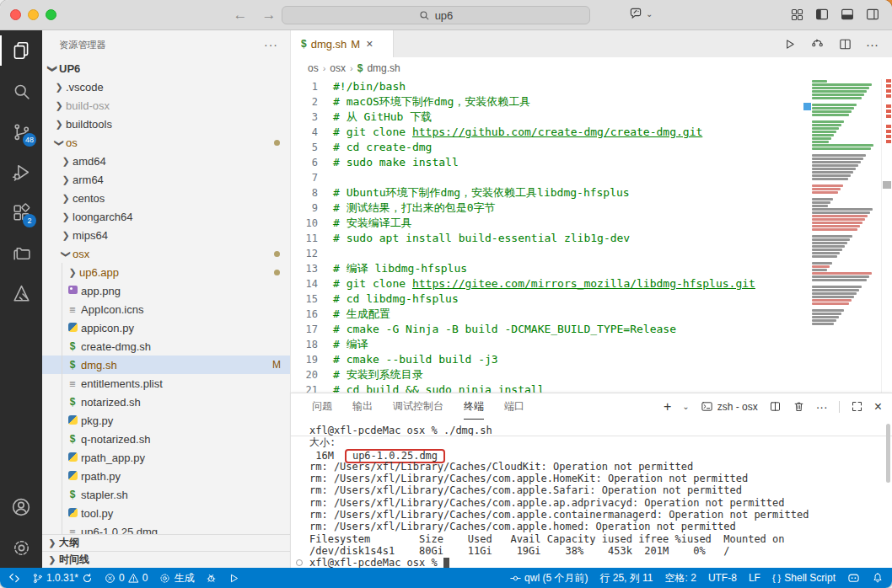  I want to click on status-problems: 00, so click(126, 578).